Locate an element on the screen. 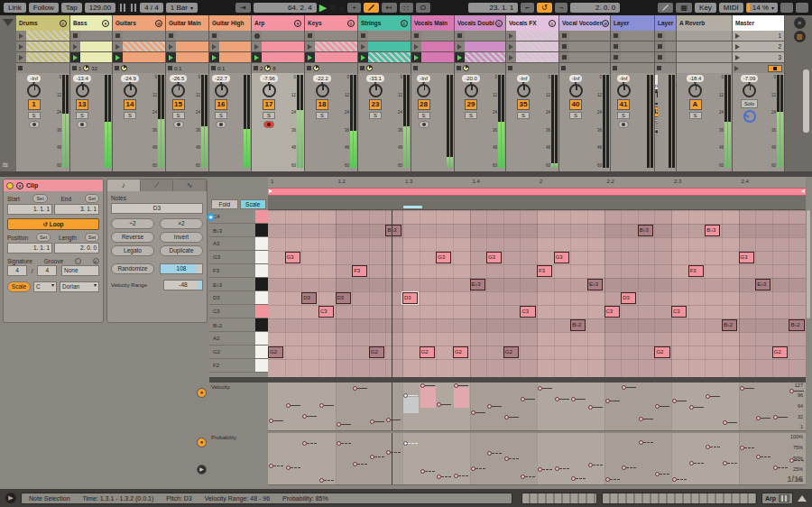 This screenshot has width=812, height=507. volume-value: -24.9 is located at coordinates (130, 78).